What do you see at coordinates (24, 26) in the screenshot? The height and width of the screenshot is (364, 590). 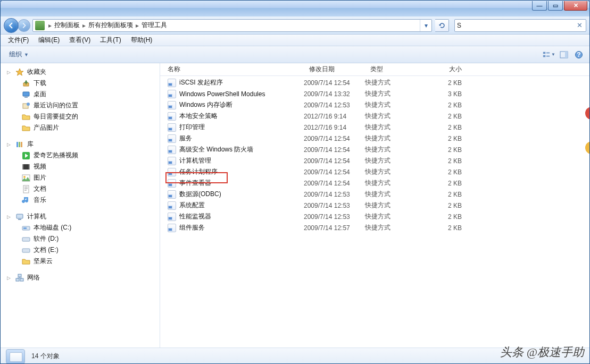 I see `arrow-right-icon` at bounding box center [24, 26].